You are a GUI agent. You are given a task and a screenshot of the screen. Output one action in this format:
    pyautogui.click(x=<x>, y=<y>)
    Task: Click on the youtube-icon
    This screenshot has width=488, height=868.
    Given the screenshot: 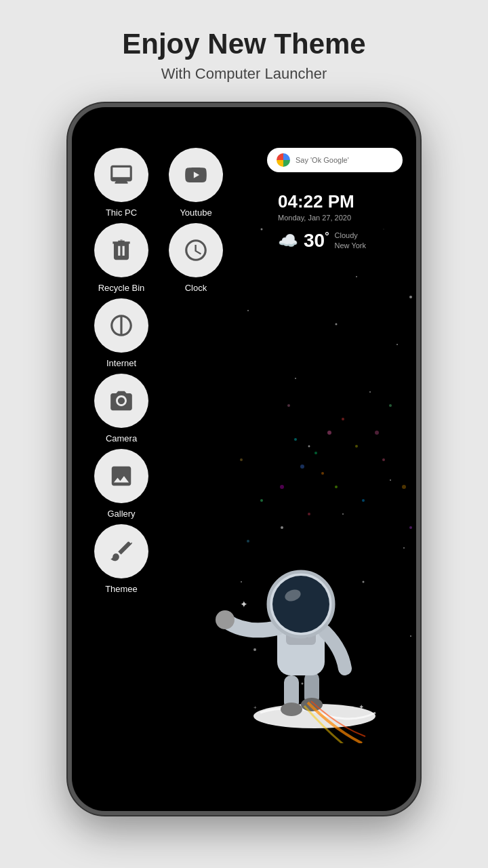 What is the action you would take?
    pyautogui.click(x=196, y=175)
    